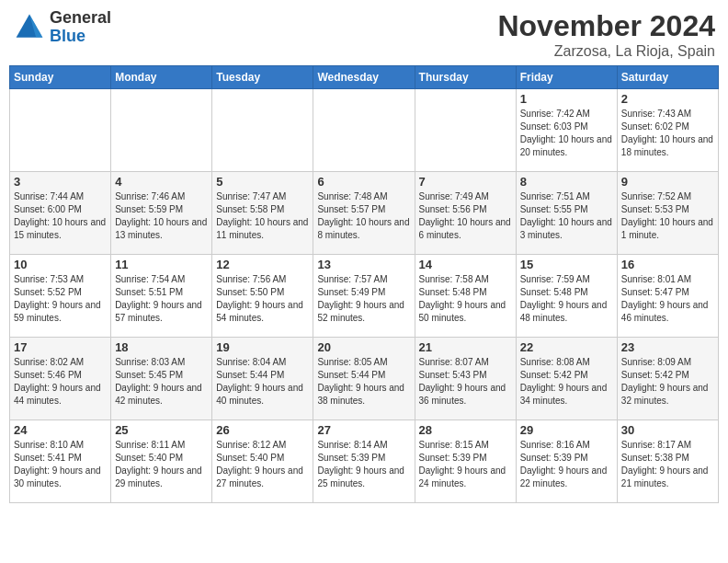 This screenshot has height=563, width=728. What do you see at coordinates (465, 216) in the screenshot?
I see `day-info: Sunrise: 7:49 AM Sunset: 5:56 PM Dayligh…` at bounding box center [465, 216].